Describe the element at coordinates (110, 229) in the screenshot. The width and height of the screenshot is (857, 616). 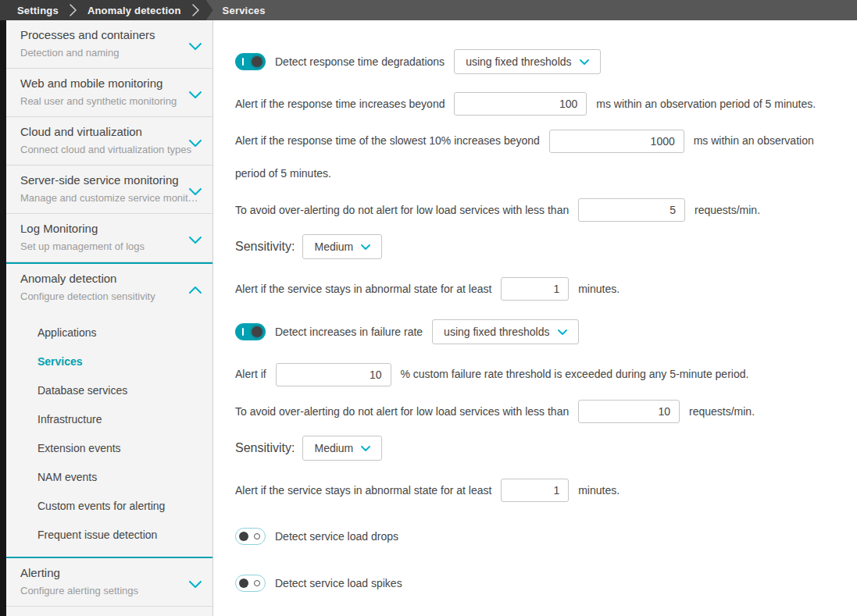
I see `section-title: Log Monitoring` at that location.